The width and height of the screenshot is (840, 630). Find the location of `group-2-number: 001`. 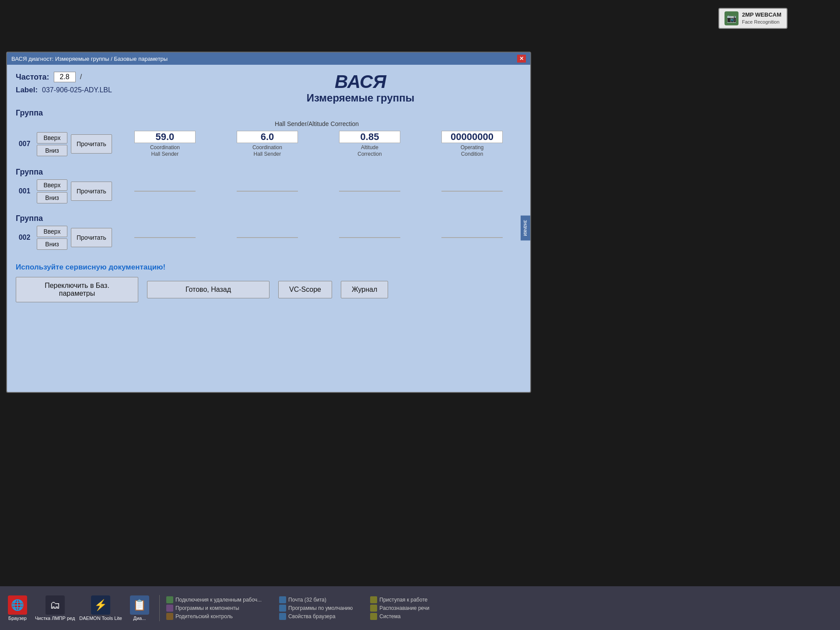

group-2-number: 001 is located at coordinates (24, 191).